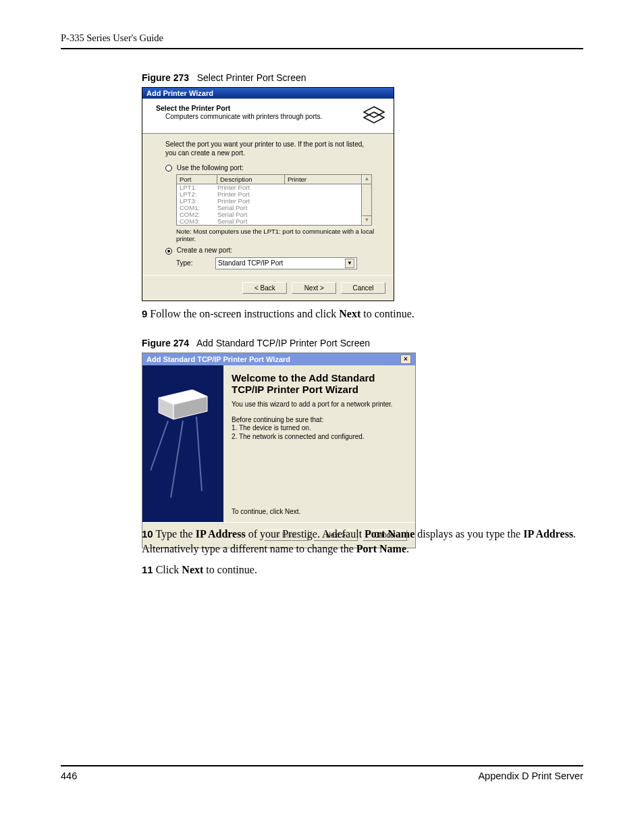 The width and height of the screenshot is (644, 834). What do you see at coordinates (322, 41) in the screenshot?
I see `page-header: P-335 Series User's Guide` at bounding box center [322, 41].